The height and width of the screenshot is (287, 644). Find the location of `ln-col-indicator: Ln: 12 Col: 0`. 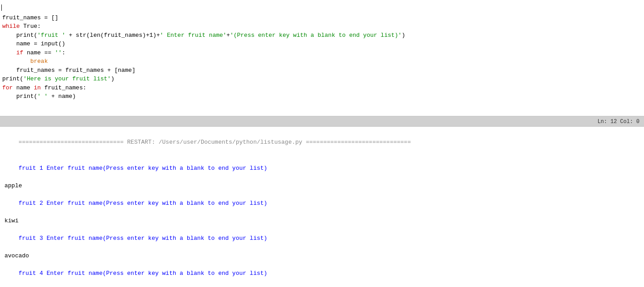

ln-col-indicator: Ln: 12 Col: 0 is located at coordinates (618, 122).